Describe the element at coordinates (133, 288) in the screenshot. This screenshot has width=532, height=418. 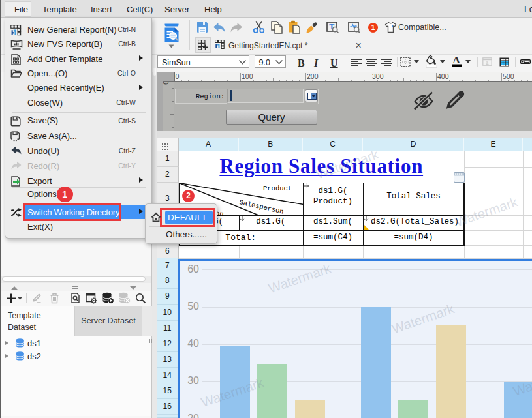
I see `splitter-down-icon` at that location.